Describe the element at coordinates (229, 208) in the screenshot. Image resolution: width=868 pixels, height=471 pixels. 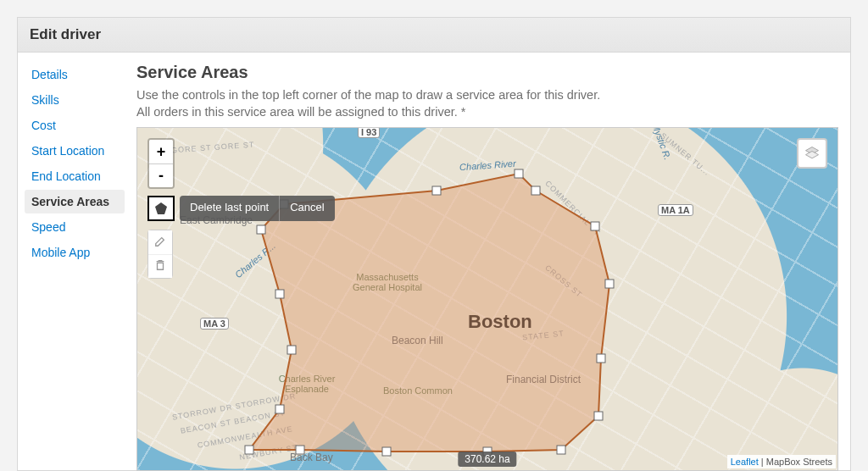
I see `delete-last-point-button: Delete last point` at that location.